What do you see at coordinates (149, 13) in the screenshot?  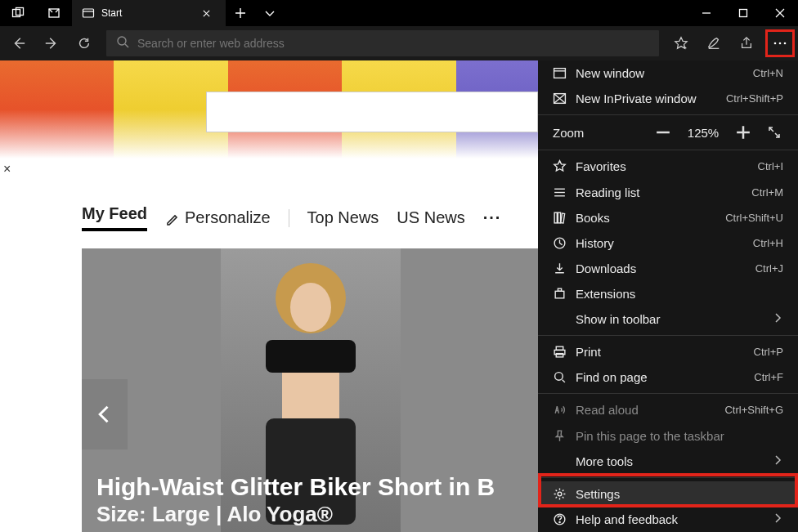 I see `browser-tab: Start` at bounding box center [149, 13].